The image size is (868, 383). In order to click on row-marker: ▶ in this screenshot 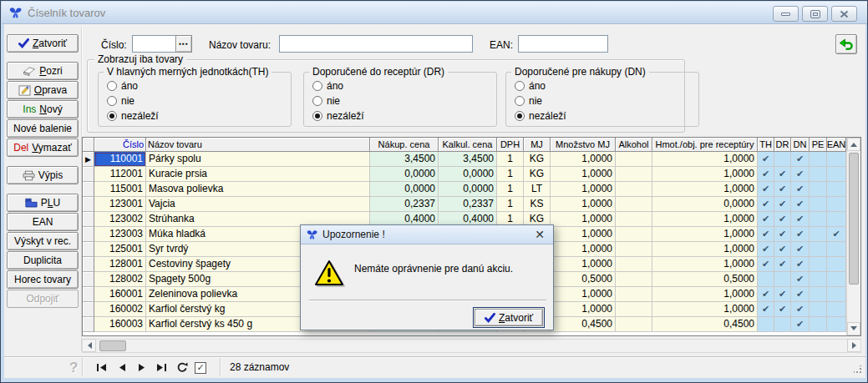, I will do `click(89, 159)`.